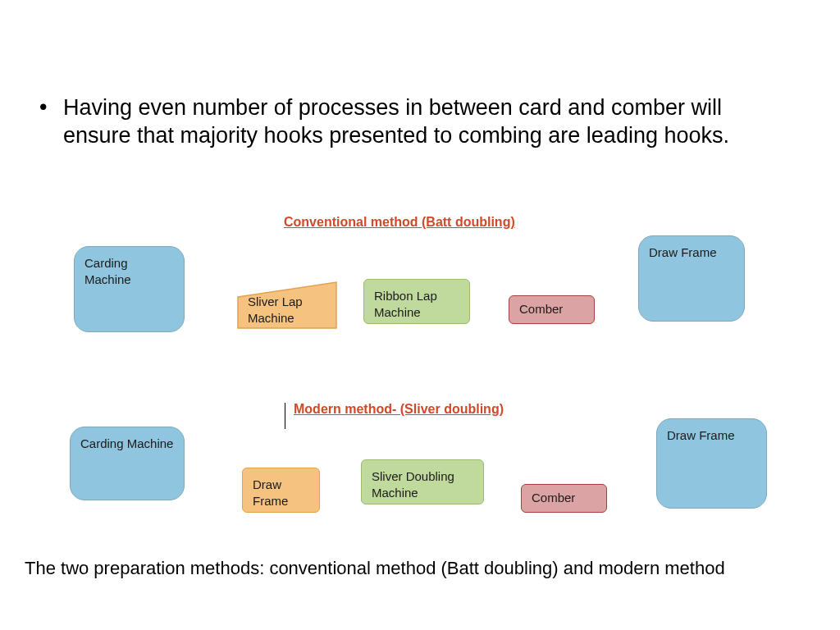  I want to click on box-comber-1: Comber, so click(551, 310).